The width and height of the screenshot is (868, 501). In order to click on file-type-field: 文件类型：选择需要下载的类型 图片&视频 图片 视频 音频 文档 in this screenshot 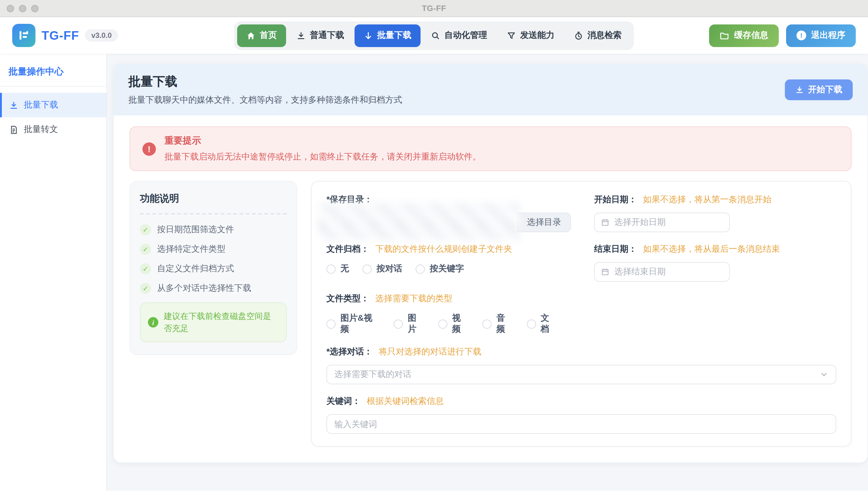, I will do `click(449, 314)`.